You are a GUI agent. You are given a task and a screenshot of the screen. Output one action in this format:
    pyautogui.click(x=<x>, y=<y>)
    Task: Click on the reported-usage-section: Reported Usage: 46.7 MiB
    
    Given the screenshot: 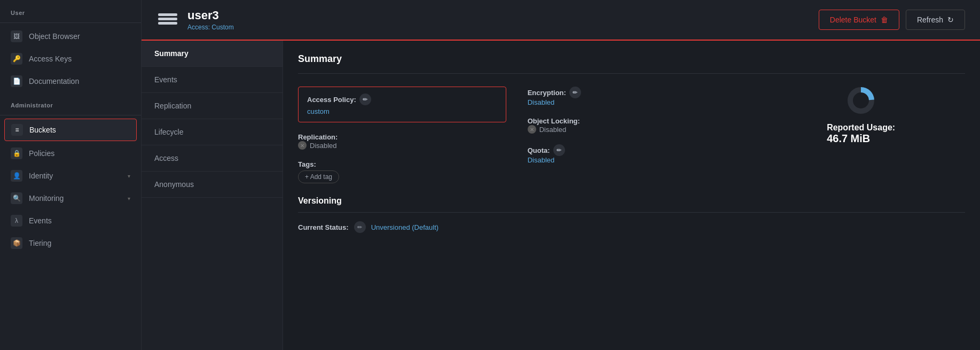 What is the action you would take?
    pyautogui.click(x=861, y=135)
    